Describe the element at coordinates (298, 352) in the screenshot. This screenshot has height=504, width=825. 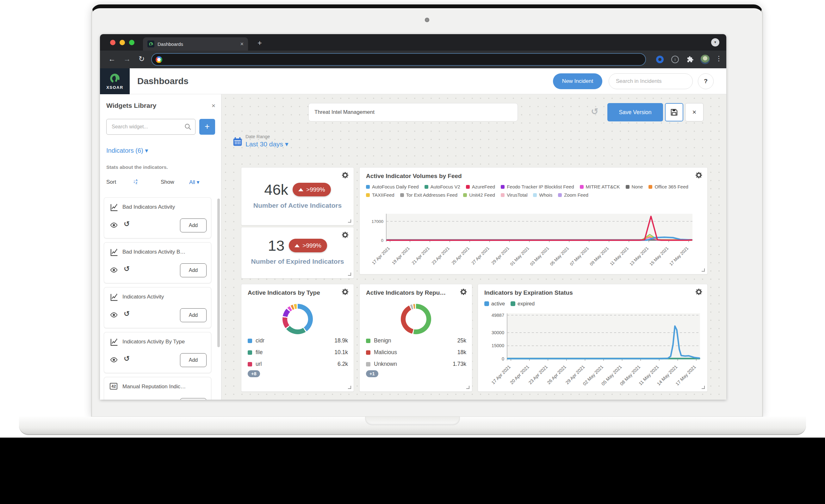
I see `donut-legend-row: file10.1k` at that location.